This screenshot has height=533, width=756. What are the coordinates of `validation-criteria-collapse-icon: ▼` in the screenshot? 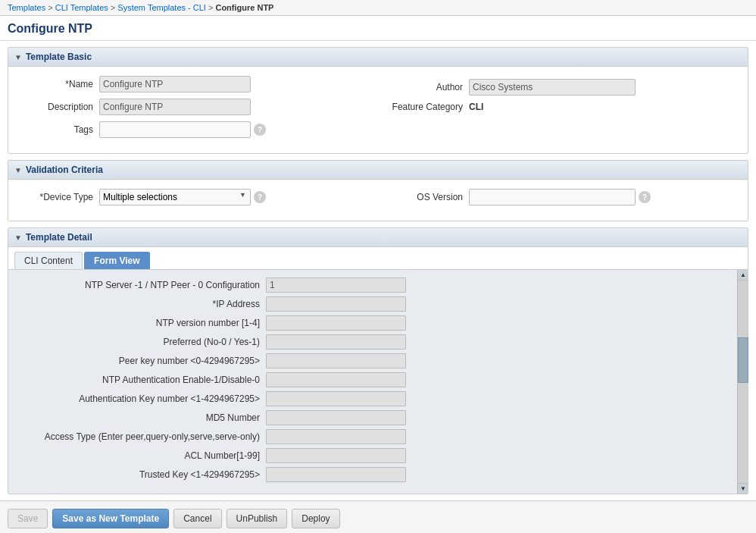 It's located at (18, 170).